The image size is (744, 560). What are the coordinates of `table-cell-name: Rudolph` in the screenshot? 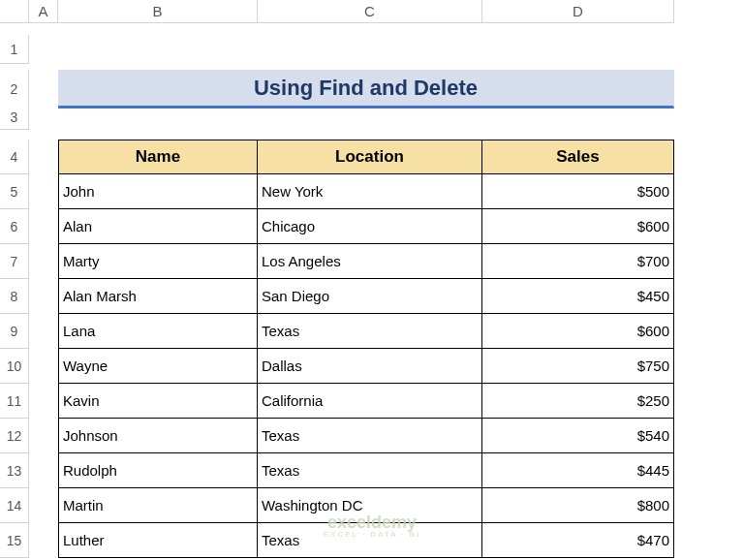 It's located at (158, 471).